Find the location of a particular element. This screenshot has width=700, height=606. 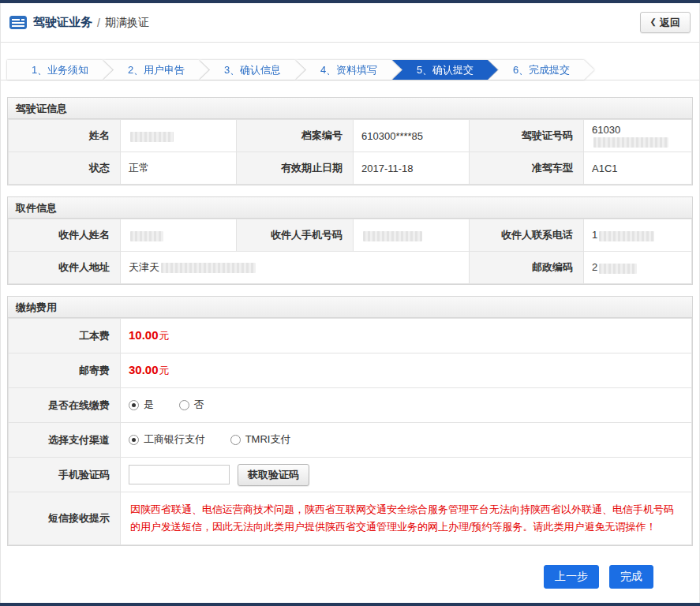

back-button: ❮ 返回 is located at coordinates (665, 22).